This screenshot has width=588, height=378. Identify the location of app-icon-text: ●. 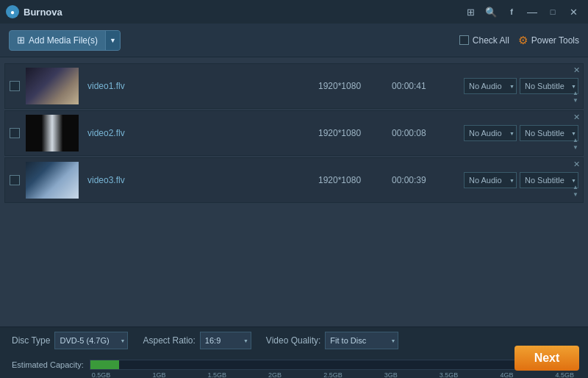
(12, 12).